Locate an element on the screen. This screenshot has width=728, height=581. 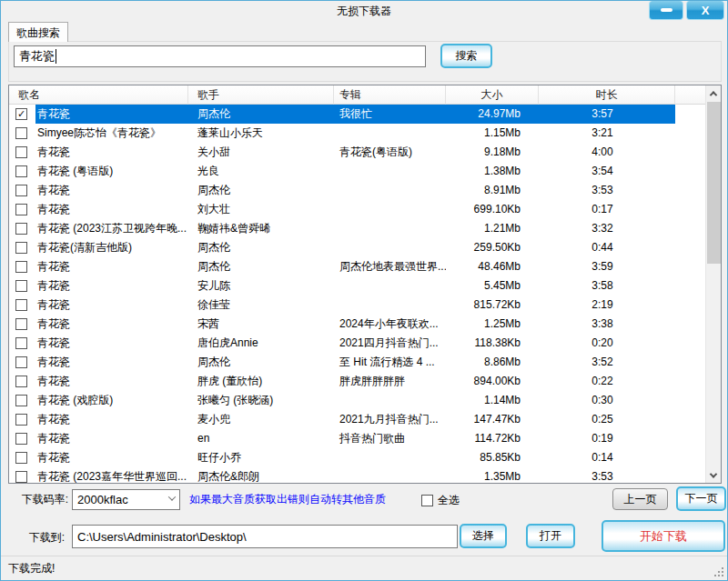
start-download-button: 开始下载 is located at coordinates (663, 536).